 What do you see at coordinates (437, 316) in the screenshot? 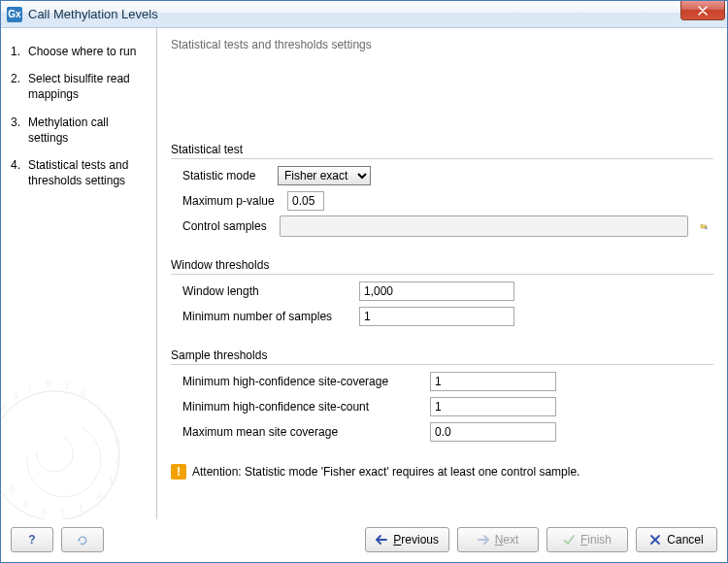
I see `input-minimum-samples` at bounding box center [437, 316].